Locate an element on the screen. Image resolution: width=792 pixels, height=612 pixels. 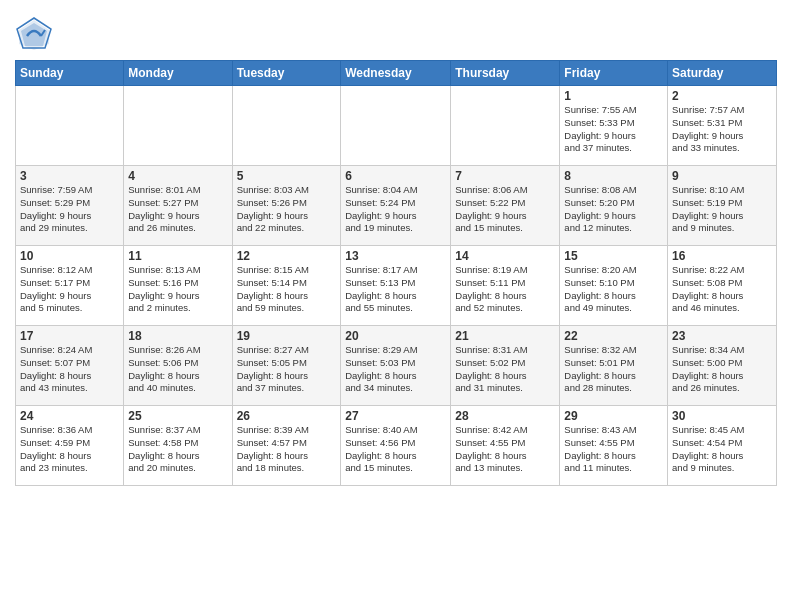
col-header-saturday: Saturday is located at coordinates (722, 74).